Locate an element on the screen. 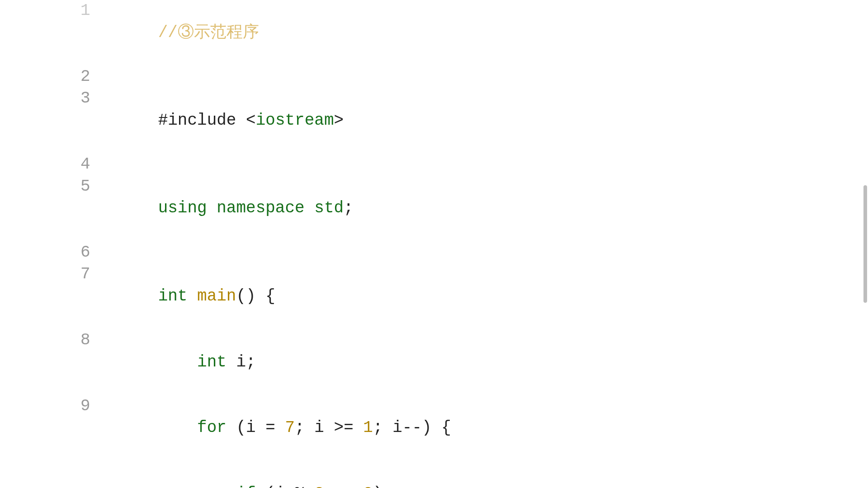  code-line: 7 int main() { is located at coordinates (434, 296).